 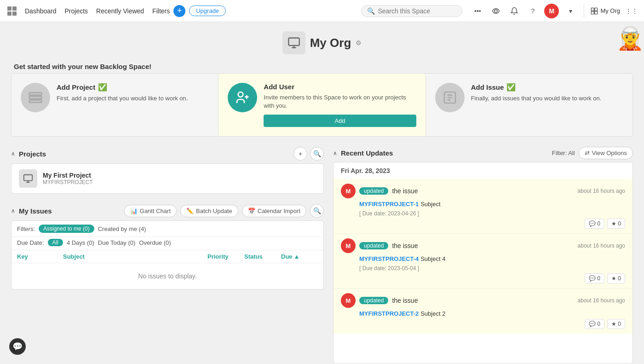 I want to click on no-issues-message: No issues to display., so click(x=167, y=276).